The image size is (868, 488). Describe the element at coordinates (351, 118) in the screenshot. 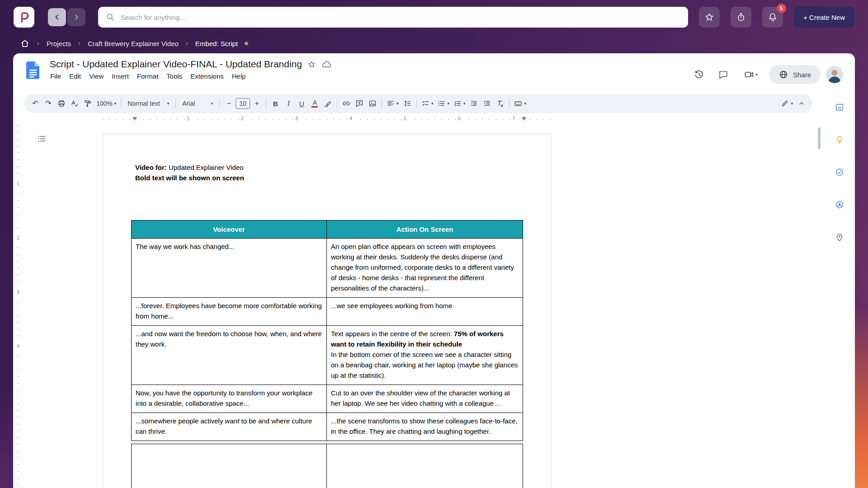

I see `hruler-number: 4` at that location.